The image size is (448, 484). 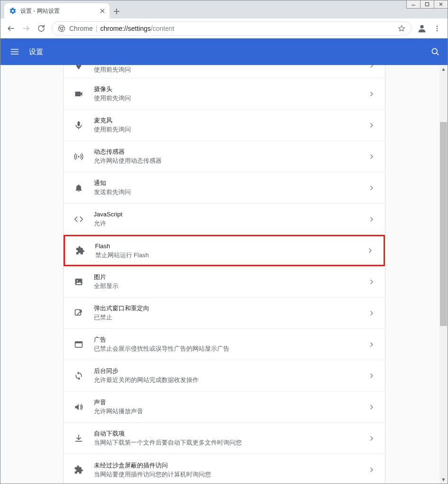 I want to click on settings-row: 位置信息使用前先询问, so click(x=224, y=72).